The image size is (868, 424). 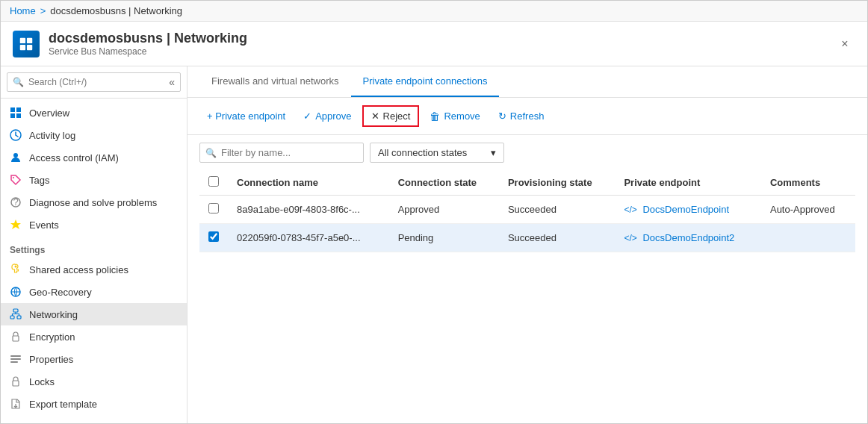 What do you see at coordinates (327, 116) in the screenshot?
I see `approve-button: ✓ Approve` at bounding box center [327, 116].